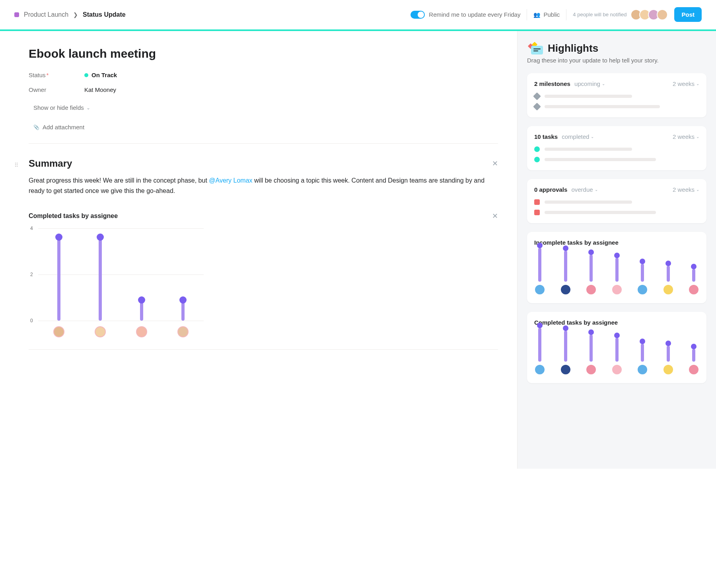 The width and height of the screenshot is (716, 588). I want to click on project-color-dot, so click(17, 15).